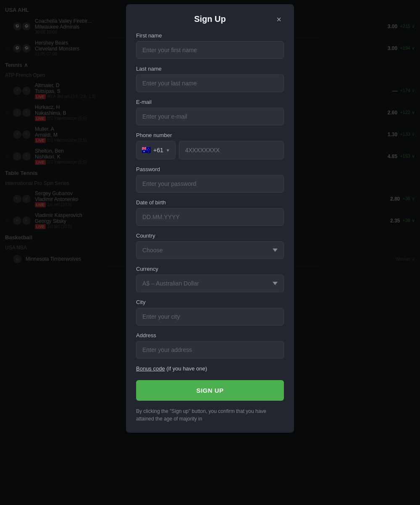 The image size is (420, 505). Describe the element at coordinates (210, 415) in the screenshot. I see `terms-text: By clicking the "Sign up" button, you co…` at that location.